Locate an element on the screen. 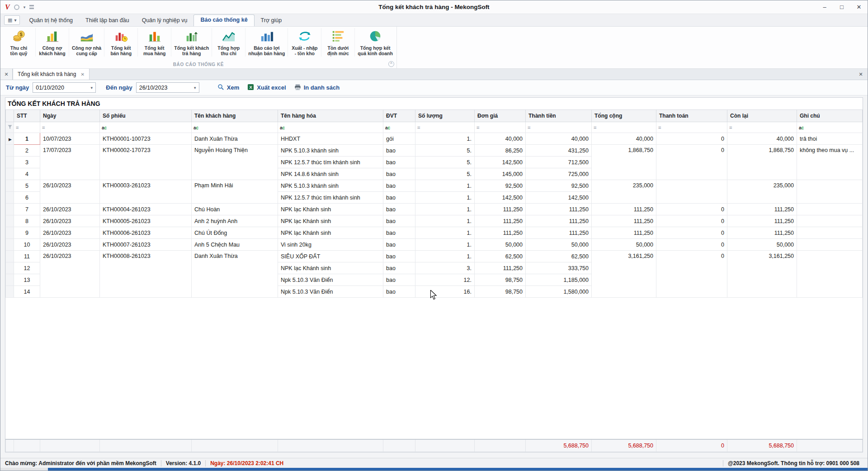 The height and width of the screenshot is (471, 868). cell: 6 is located at coordinates (27, 198).